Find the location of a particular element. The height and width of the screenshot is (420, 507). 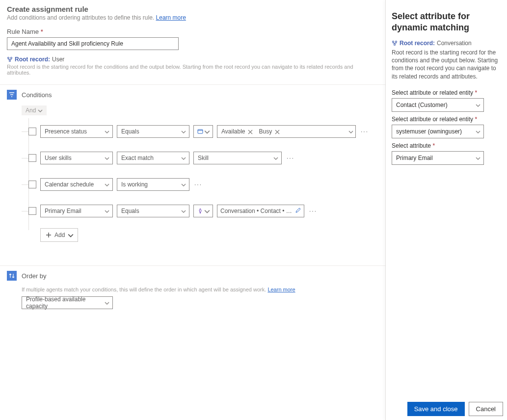

learn-more-link: Learn more is located at coordinates (171, 18).